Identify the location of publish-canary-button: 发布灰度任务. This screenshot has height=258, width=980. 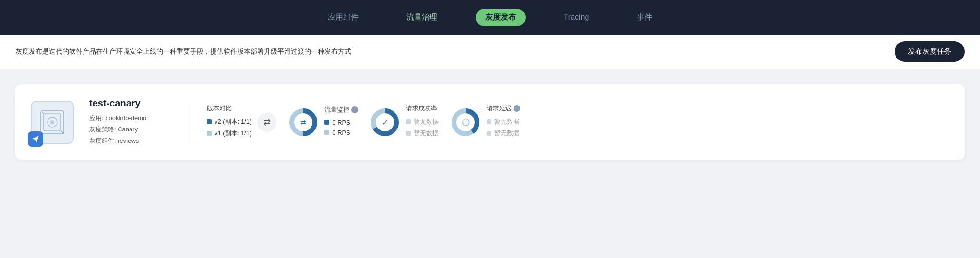
(930, 52).